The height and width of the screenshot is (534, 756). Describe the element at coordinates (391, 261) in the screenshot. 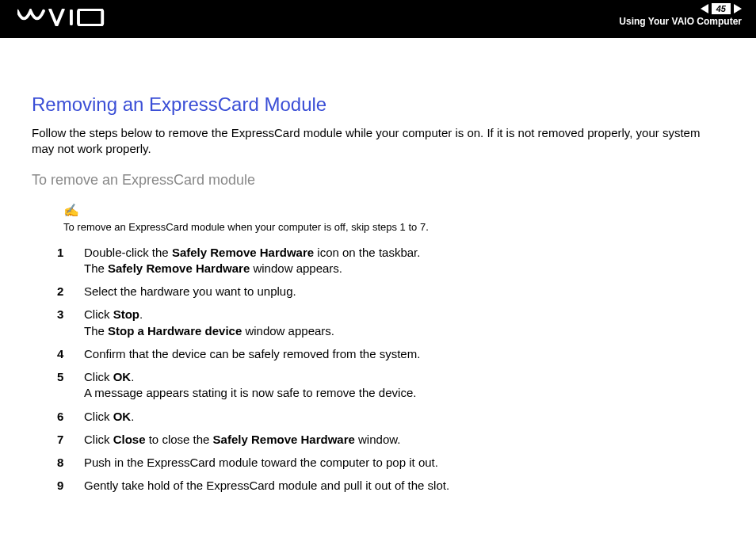

I see `step-item: 1Double-click the Safely Remove Hardware…` at that location.